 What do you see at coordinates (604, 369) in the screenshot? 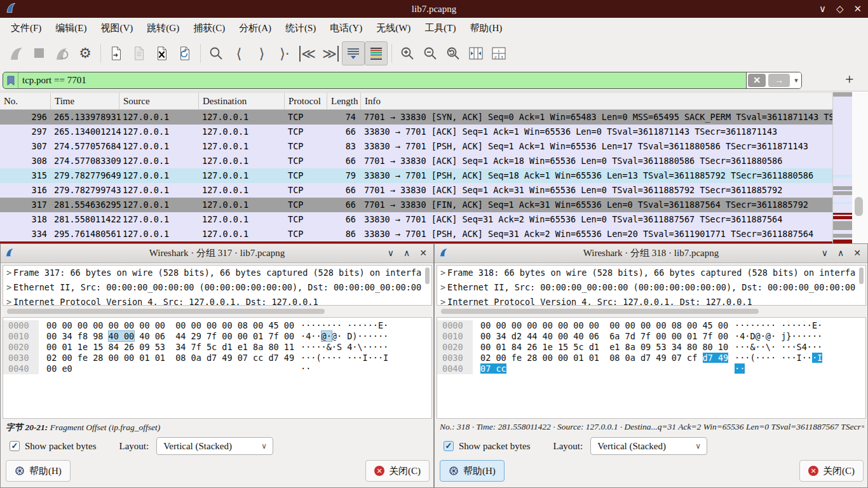
I see `hex-bytes: 07 cc` at bounding box center [604, 369].